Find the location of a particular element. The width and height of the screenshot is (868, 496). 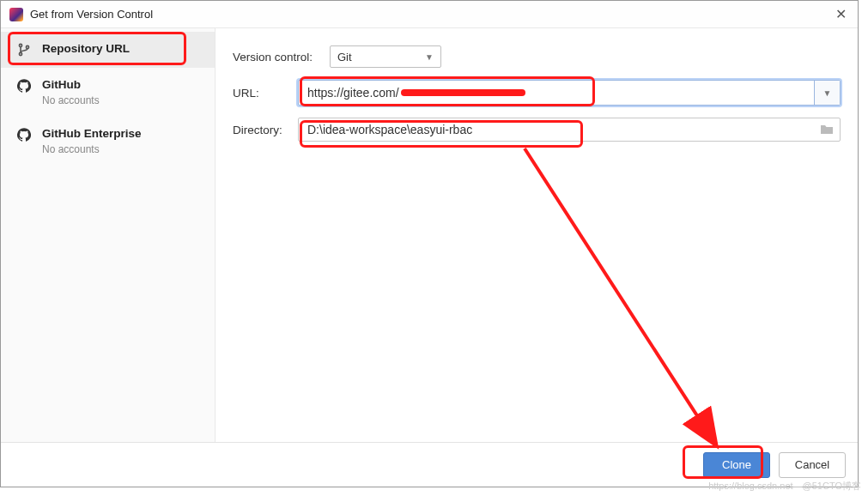

url-field: https://gitee.com/ ▼ is located at coordinates (569, 93).